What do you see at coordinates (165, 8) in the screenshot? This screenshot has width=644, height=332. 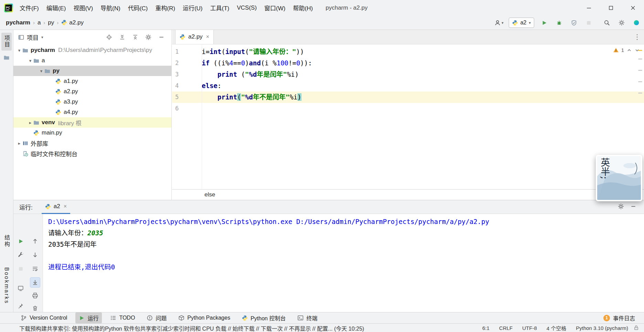 I see `menu-item: 重构(R)` at bounding box center [165, 8].